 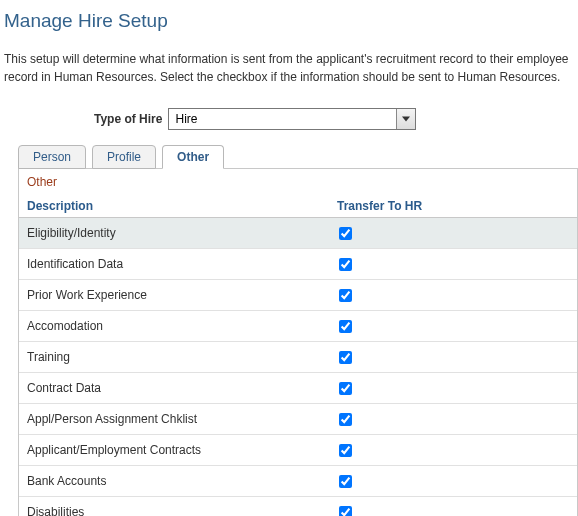 What do you see at coordinates (453, 206) in the screenshot?
I see `column-header-transfer: Transfer To HR` at bounding box center [453, 206].